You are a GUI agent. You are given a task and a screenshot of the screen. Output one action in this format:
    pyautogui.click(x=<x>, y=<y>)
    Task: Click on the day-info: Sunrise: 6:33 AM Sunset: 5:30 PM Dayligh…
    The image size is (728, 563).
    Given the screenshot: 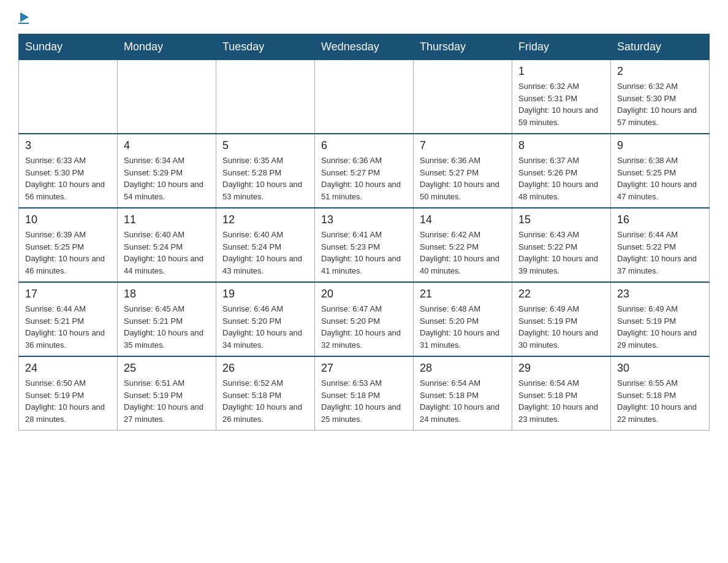 What is the action you would take?
    pyautogui.click(x=68, y=178)
    